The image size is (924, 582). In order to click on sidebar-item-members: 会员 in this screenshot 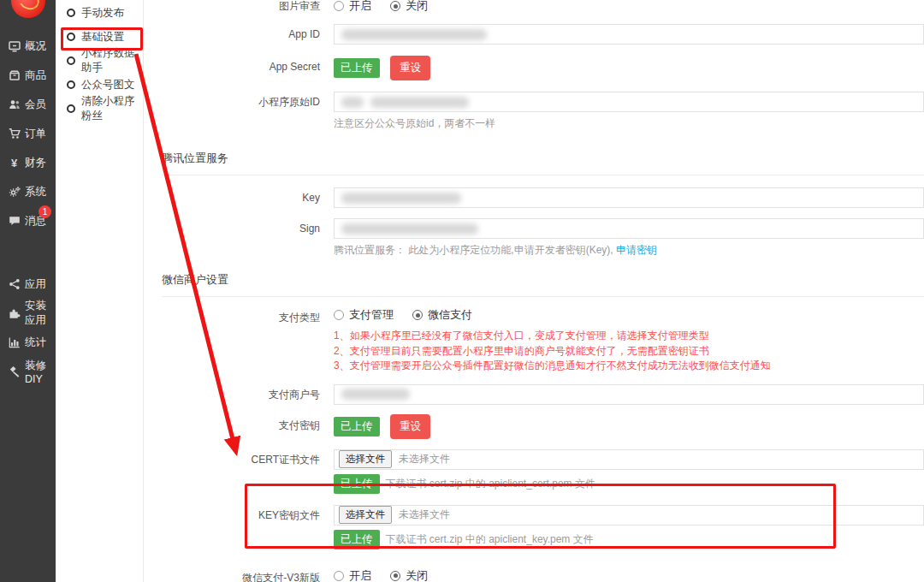, I will do `click(27, 104)`.